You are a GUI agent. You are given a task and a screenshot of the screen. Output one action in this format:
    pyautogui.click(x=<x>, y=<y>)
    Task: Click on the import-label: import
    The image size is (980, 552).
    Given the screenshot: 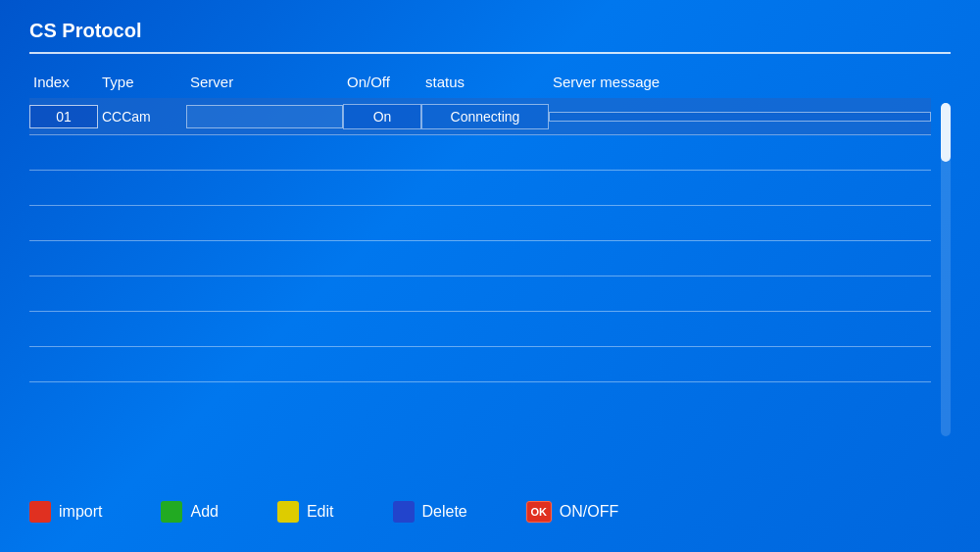 What is the action you would take?
    pyautogui.click(x=80, y=512)
    